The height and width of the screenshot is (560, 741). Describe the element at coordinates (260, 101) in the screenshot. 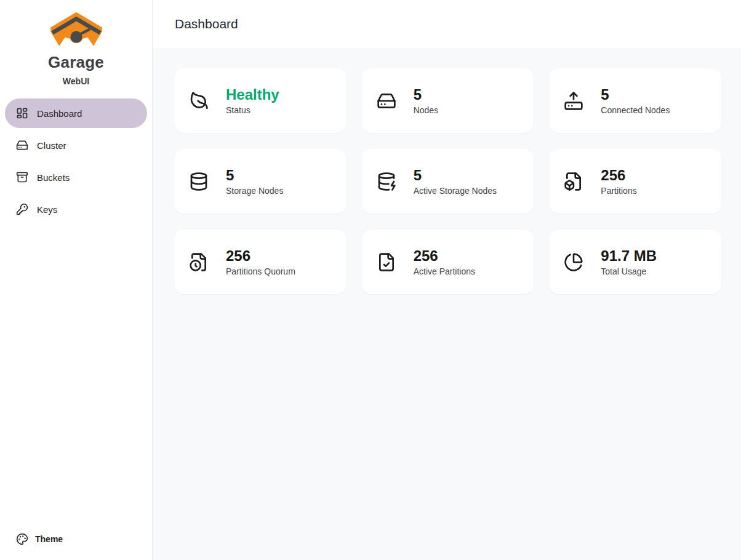

I see `stat-card-status: Healthy Status` at that location.